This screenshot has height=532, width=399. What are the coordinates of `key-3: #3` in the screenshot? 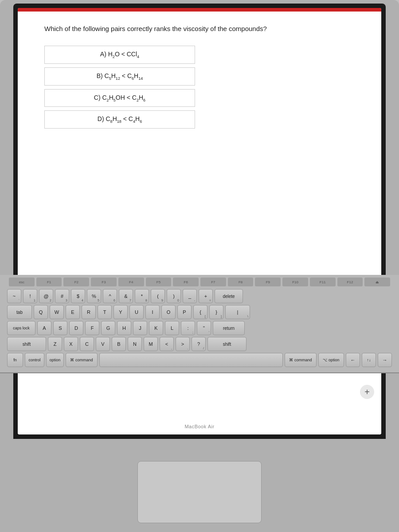 It's located at (62, 296).